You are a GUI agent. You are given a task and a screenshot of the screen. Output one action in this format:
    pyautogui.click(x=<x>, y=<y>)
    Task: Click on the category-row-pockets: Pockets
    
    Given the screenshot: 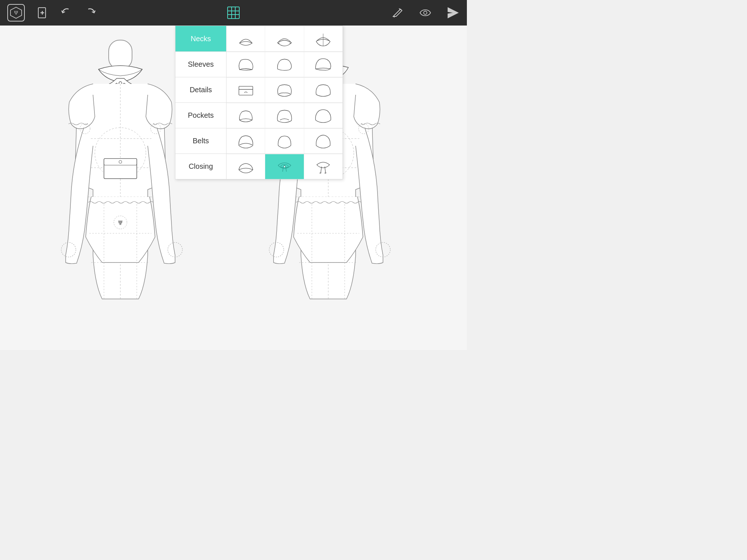 What is the action you would take?
    pyautogui.click(x=259, y=115)
    